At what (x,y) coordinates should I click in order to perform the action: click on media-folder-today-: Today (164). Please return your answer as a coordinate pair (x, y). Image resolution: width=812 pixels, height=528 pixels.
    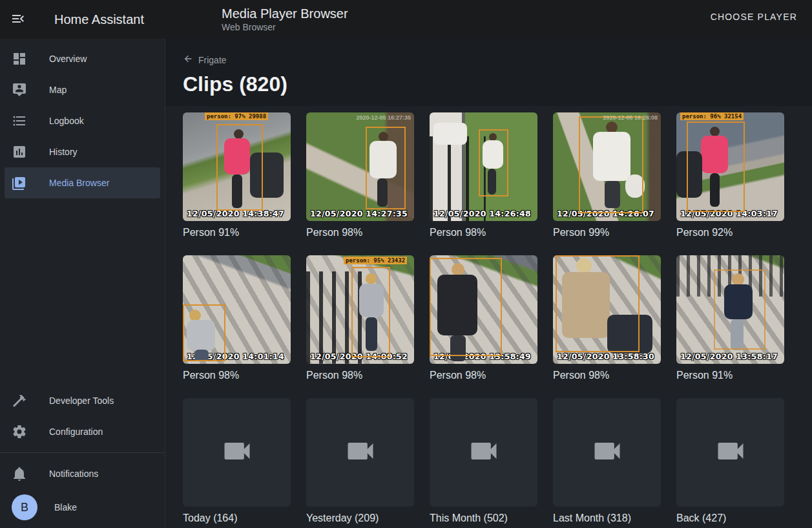
    Looking at the image, I should click on (236, 461).